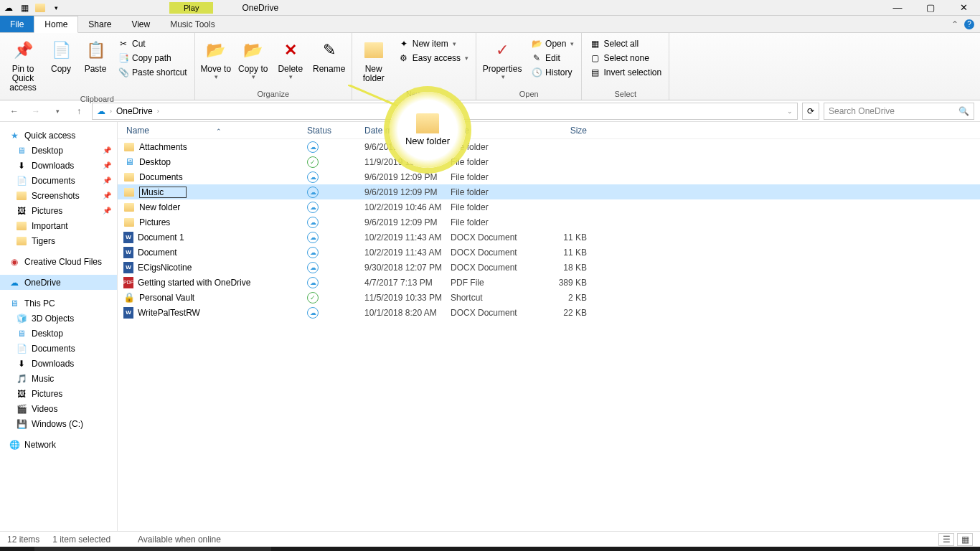 Image resolution: width=980 pixels, height=551 pixels. I want to click on cut-button: ✂Cut, so click(152, 44).